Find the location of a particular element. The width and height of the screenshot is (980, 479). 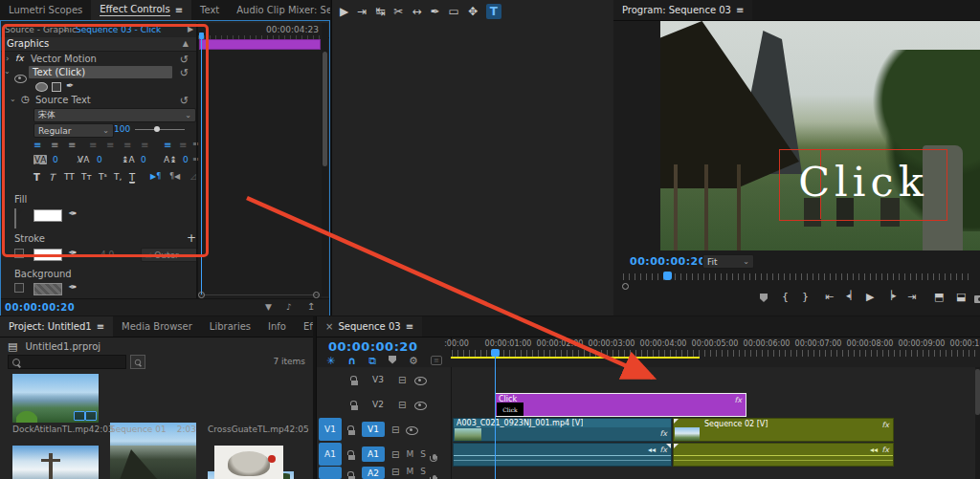

track-target-v2: V2 is located at coordinates (378, 404).